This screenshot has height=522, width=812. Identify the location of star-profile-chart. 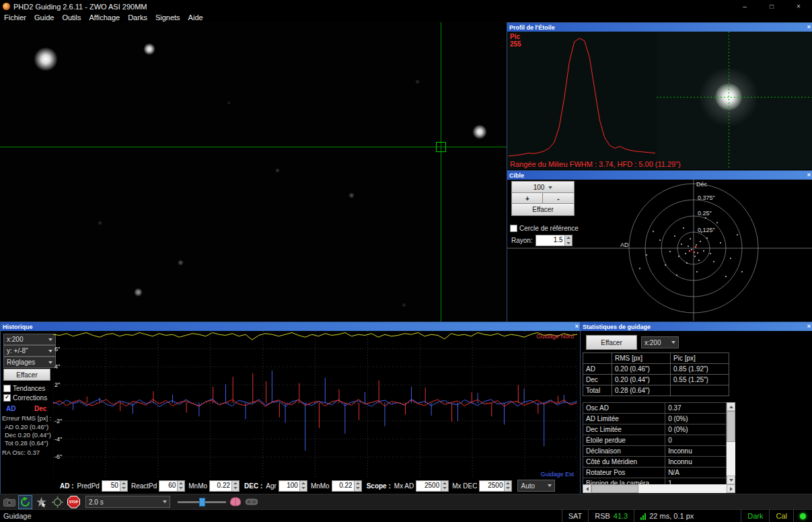
(582, 101).